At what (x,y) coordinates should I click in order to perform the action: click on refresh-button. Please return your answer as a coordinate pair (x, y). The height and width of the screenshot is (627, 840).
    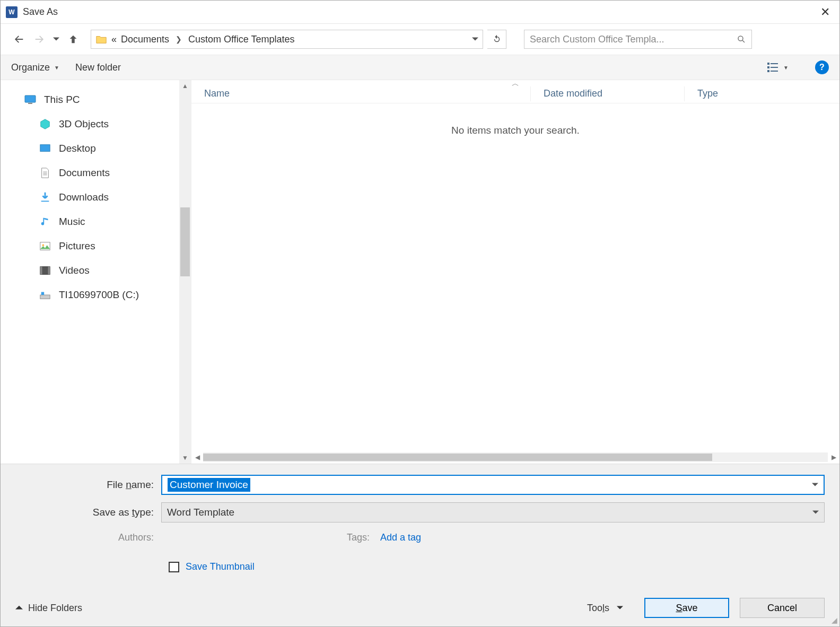
    Looking at the image, I should click on (497, 39).